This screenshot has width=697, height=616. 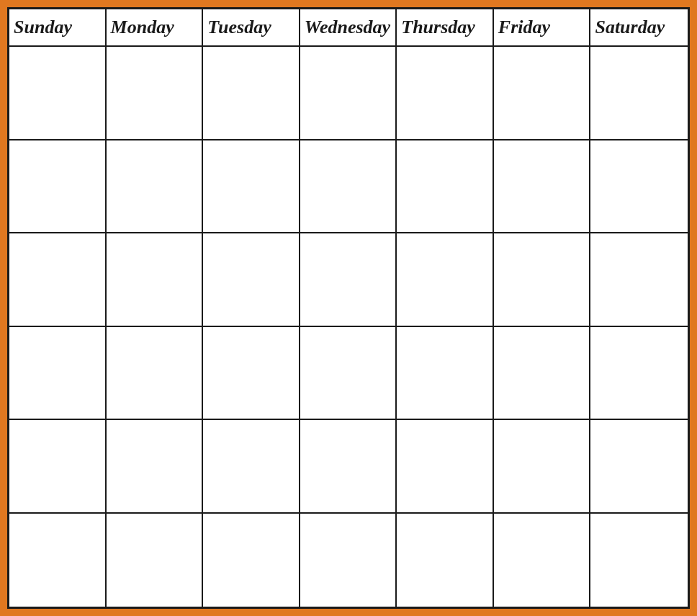 What do you see at coordinates (639, 27) in the screenshot?
I see `day-header-saturday: Saturday` at bounding box center [639, 27].